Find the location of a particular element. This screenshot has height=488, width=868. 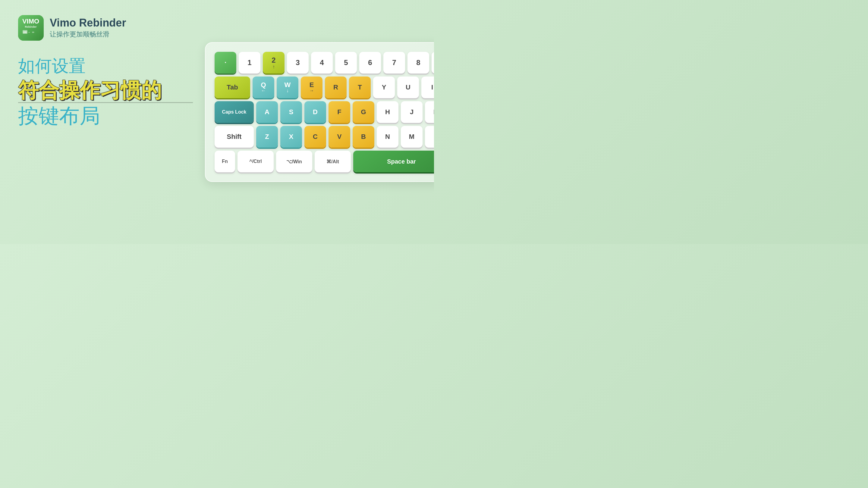

qwerty-row: Tab Q ← W ↓ E → R T Y is located at coordinates (324, 88).